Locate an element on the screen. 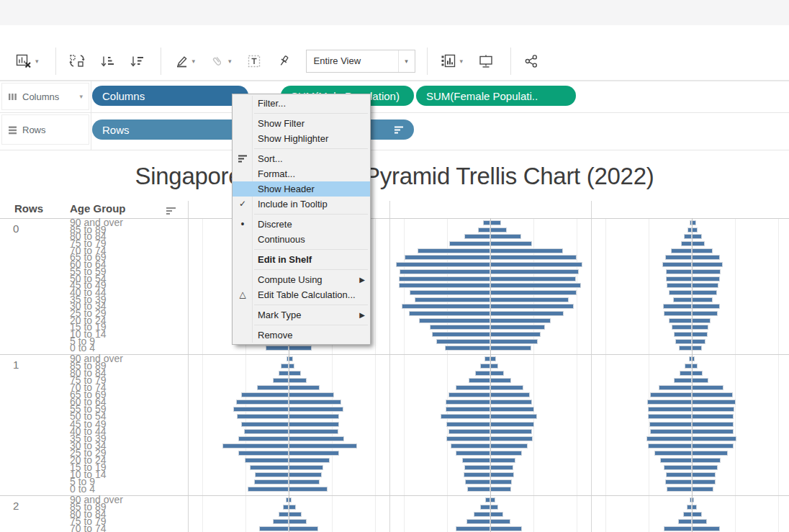 The image size is (789, 532). field-pill-columns: Columns is located at coordinates (170, 96).